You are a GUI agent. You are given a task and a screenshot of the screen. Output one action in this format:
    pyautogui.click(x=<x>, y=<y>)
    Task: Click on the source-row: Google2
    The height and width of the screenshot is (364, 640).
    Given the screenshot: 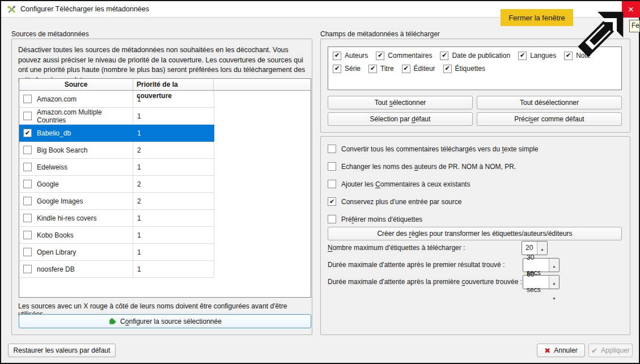 What is the action you would take?
    pyautogui.click(x=117, y=184)
    